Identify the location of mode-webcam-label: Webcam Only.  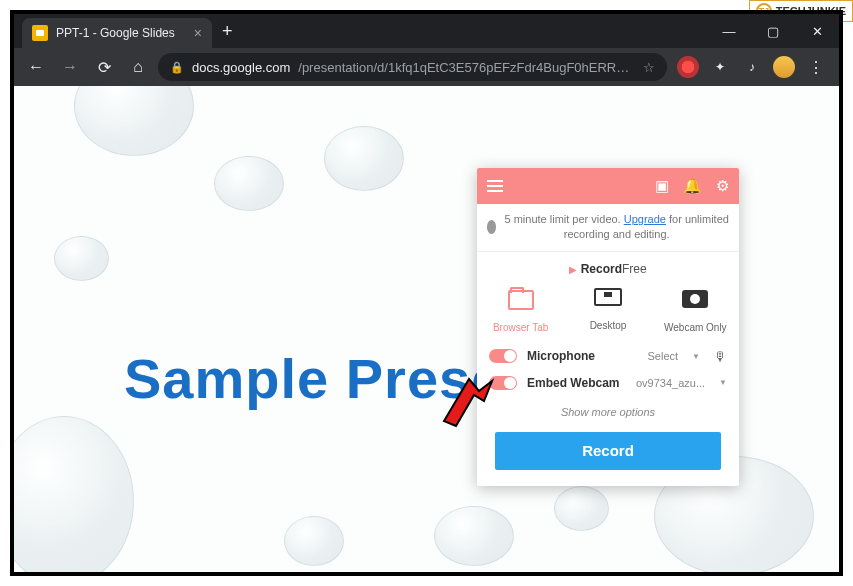
(696, 328).